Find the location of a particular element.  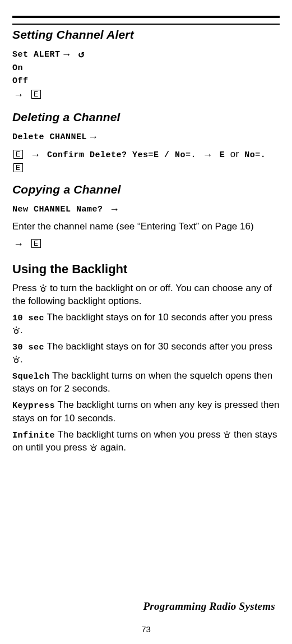

top-rule-thick is located at coordinates (146, 17).